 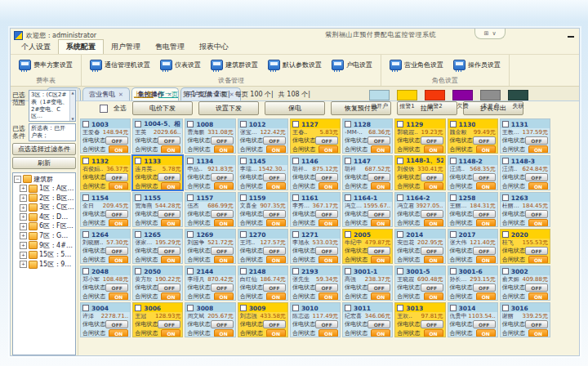 I want to click on meter-card: 1008 曹海鹏 331.08元 保电状态 OFF 合闸状态 ON, so click(x=210, y=136).